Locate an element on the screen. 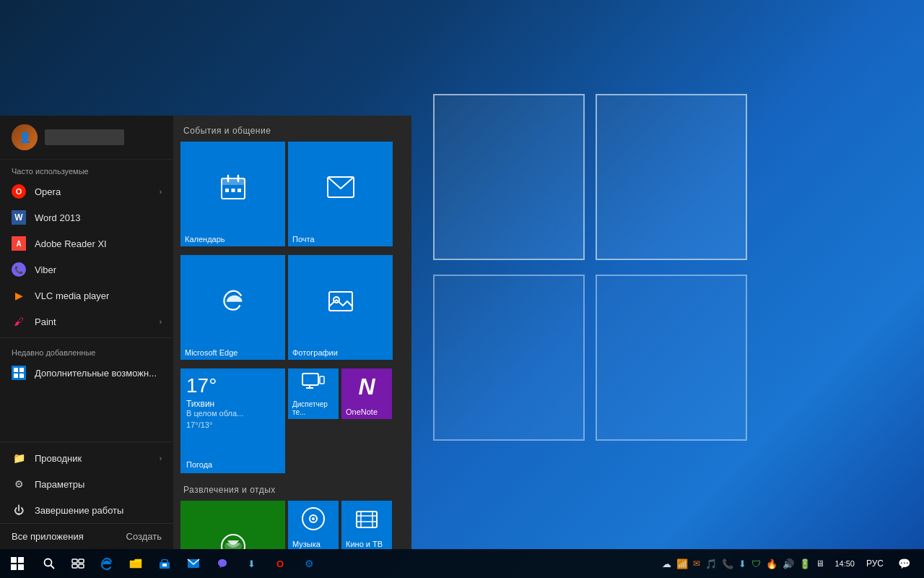 Image resolution: width=924 pixels, height=578 pixels. sidebar-item-word: W Word 2013 is located at coordinates (87, 217).